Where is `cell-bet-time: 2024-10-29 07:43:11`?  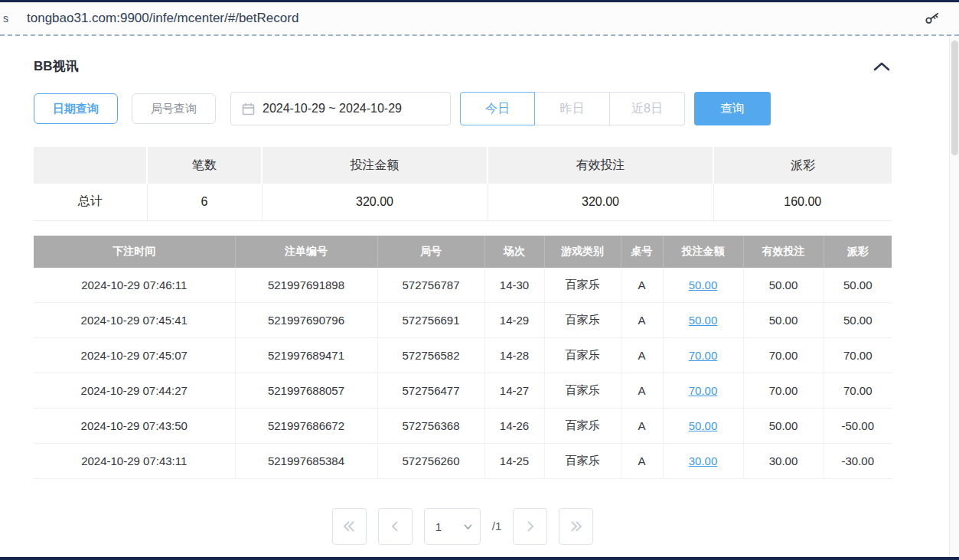
cell-bet-time: 2024-10-29 07:43:11 is located at coordinates (135, 461).